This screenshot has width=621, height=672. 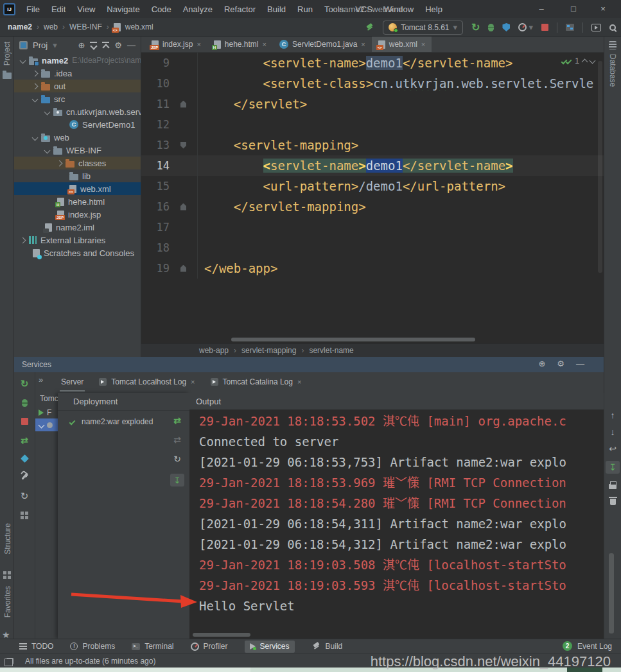 What do you see at coordinates (372, 268) in the screenshot?
I see `code-line-19: 19</web-app>` at bounding box center [372, 268].